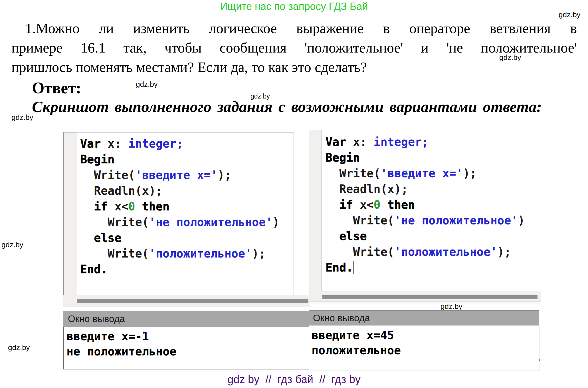  What do you see at coordinates (294, 7) in the screenshot?
I see `site-search-hint: Ищите нас по запросу ГДЗ Бай` at bounding box center [294, 7].